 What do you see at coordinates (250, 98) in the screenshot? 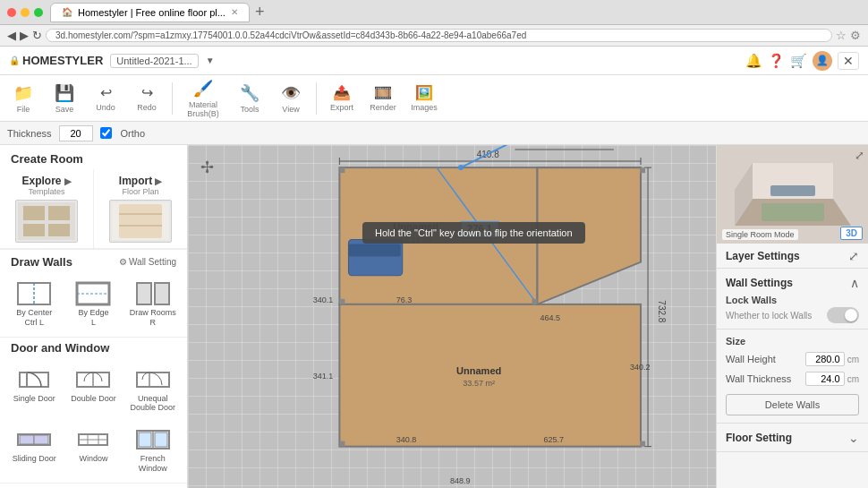
I see `tools-button: 🔧 Tools` at bounding box center [250, 98].